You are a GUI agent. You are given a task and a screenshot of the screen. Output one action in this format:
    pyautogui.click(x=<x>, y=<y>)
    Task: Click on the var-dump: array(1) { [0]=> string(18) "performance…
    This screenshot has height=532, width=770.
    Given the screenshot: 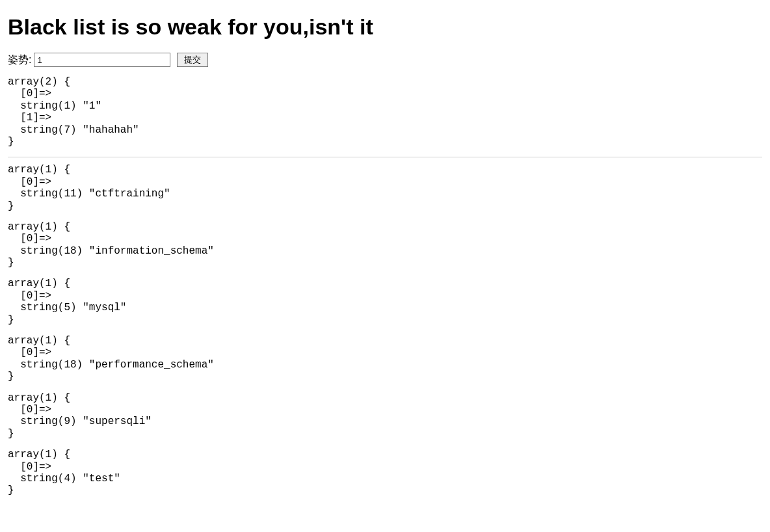 What is the action you would take?
    pyautogui.click(x=385, y=359)
    